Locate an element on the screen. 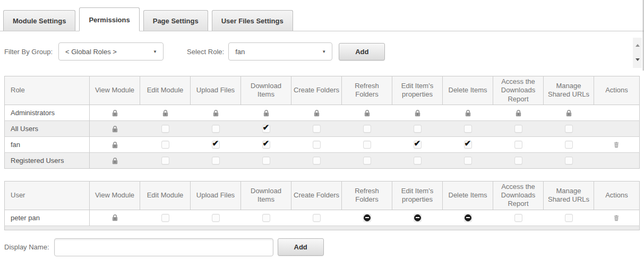  column-header-view-module: View Module is located at coordinates (115, 91).